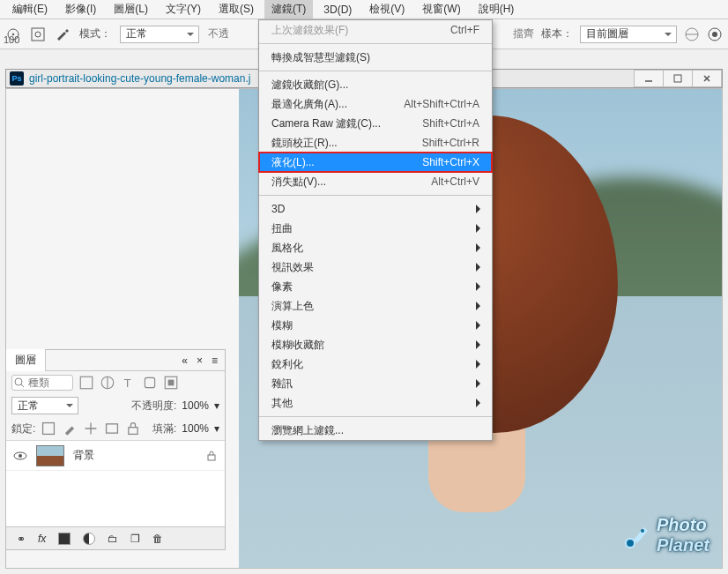  Describe the element at coordinates (375, 85) in the screenshot. I see `filter-menu-item: 濾鏡收藏館(G)...` at that location.